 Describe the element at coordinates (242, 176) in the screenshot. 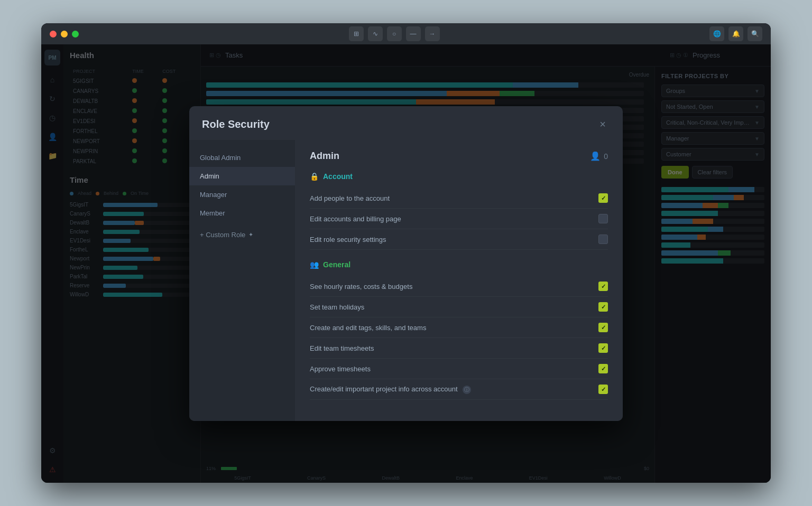

I see `role-item-admin: Admin` at that location.